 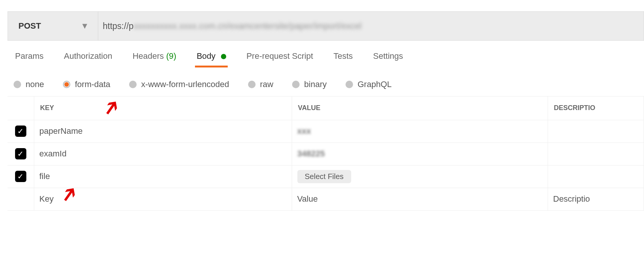 What do you see at coordinates (248, 26) in the screenshot?
I see `url-blurred: xxxxxxxxxx.xxxx.com.cn/examcentersite/pa…` at bounding box center [248, 26].